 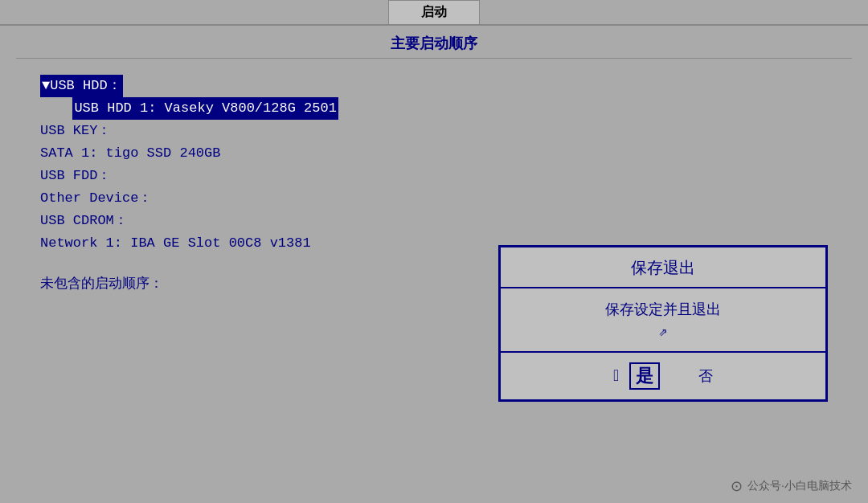 I want to click on dialog-no-label: 否, so click(x=706, y=377).